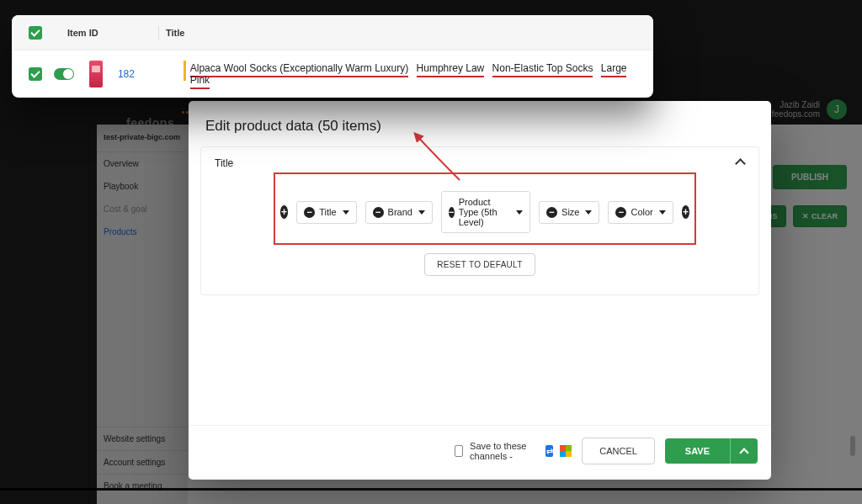 Image resolution: width=862 pixels, height=504 pixels. I want to click on add-token-left-button: +, so click(285, 212).